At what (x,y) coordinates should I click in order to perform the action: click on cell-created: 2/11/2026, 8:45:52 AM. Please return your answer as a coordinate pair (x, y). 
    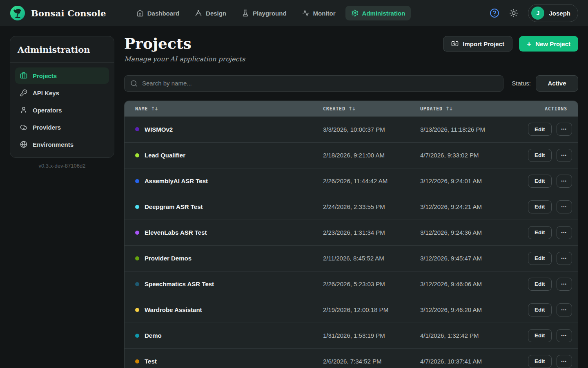
    Looking at the image, I should click on (372, 258).